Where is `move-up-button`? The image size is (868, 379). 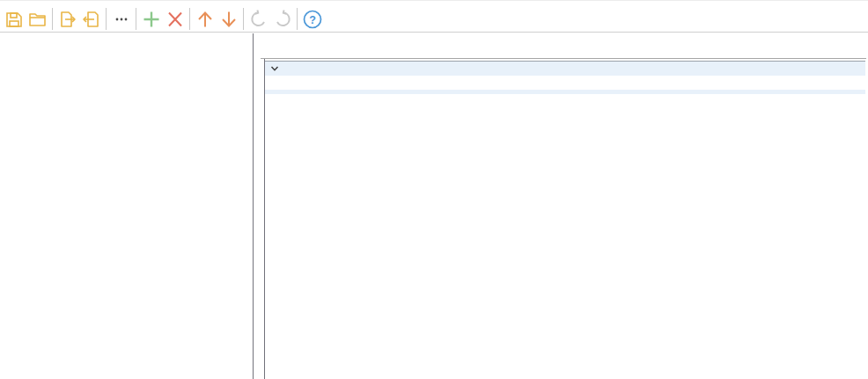
move-up-button is located at coordinates (204, 19).